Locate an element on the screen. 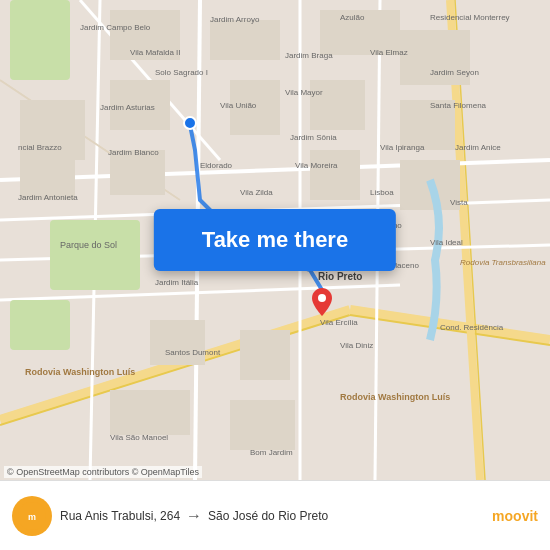  svg-text: Jardim Anice is located at coordinates (478, 148).